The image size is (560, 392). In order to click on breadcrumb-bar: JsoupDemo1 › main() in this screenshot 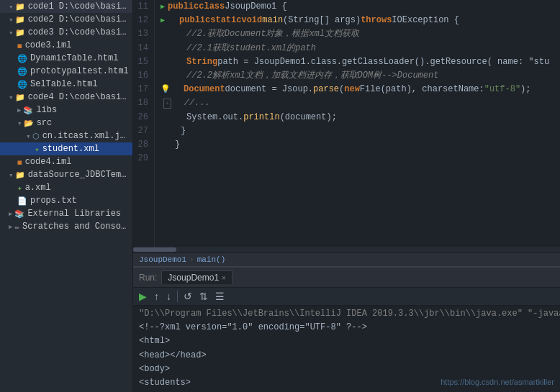, I will do `click(347, 259)`.